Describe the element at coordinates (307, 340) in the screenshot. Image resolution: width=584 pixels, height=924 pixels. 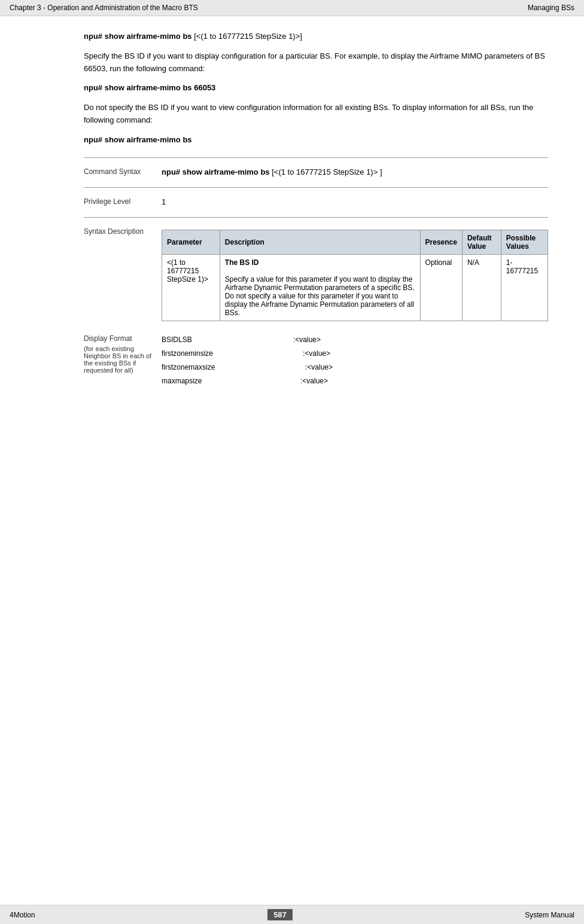
I see `display-value-bsidlsb: :<value>` at that location.